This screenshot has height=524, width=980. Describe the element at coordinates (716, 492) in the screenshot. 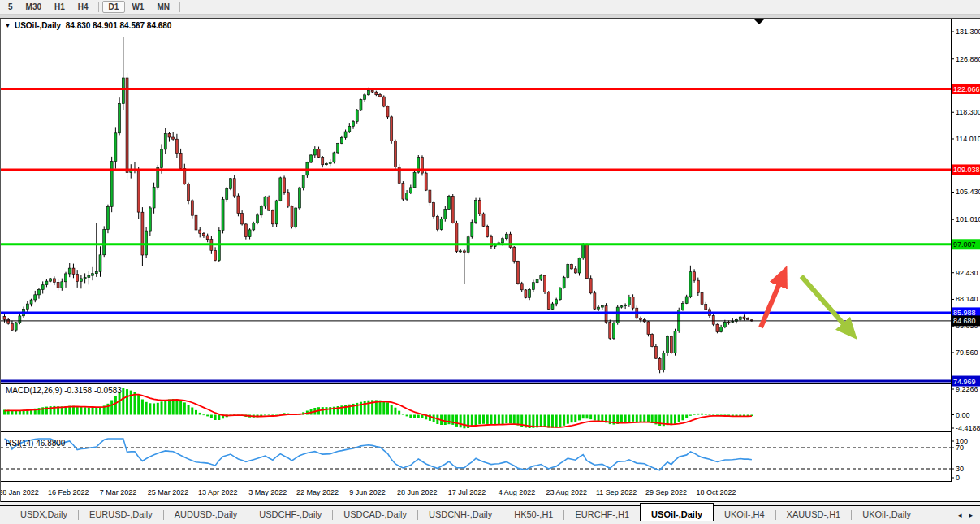

I see `svg-text: 18 Oct 2022` at that location.